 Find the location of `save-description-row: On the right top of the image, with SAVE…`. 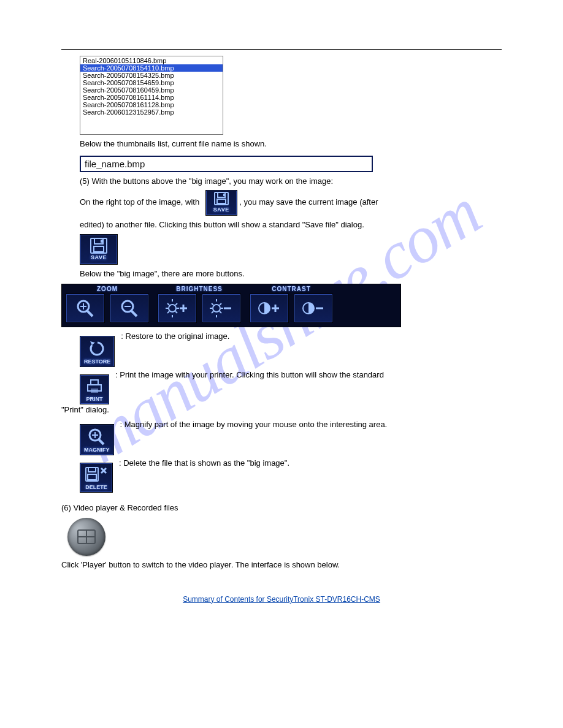

save-description-row: On the right top of the image, with SAVE… is located at coordinates (291, 203).